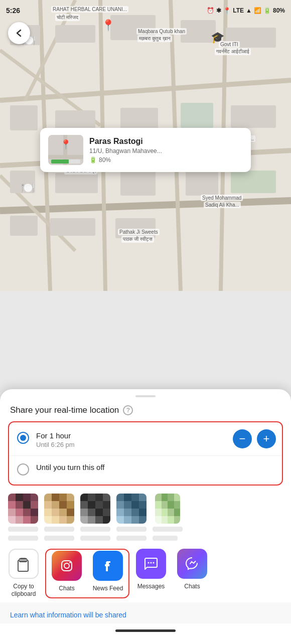 Image resolution: width=291 pixels, height=644 pixels. I want to click on share-instagram: Chats, so click(67, 574).